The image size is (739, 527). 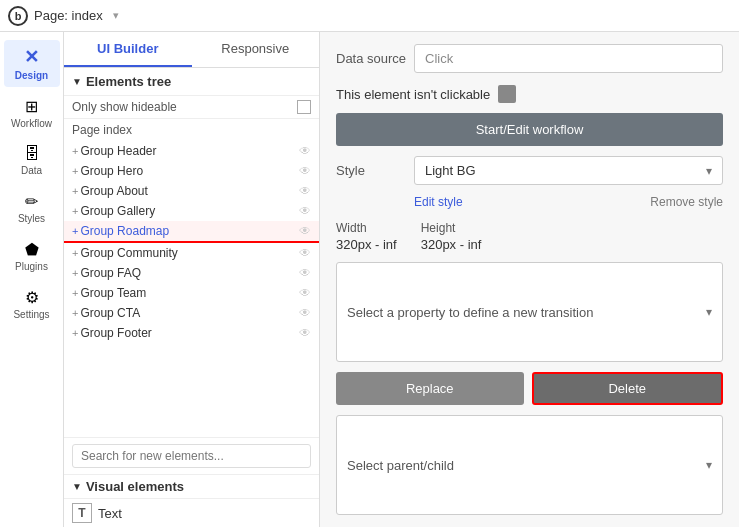 What do you see at coordinates (530, 236) in the screenshot?
I see `dimensions-row: Width 320px - inf Height 320px - inf` at bounding box center [530, 236].